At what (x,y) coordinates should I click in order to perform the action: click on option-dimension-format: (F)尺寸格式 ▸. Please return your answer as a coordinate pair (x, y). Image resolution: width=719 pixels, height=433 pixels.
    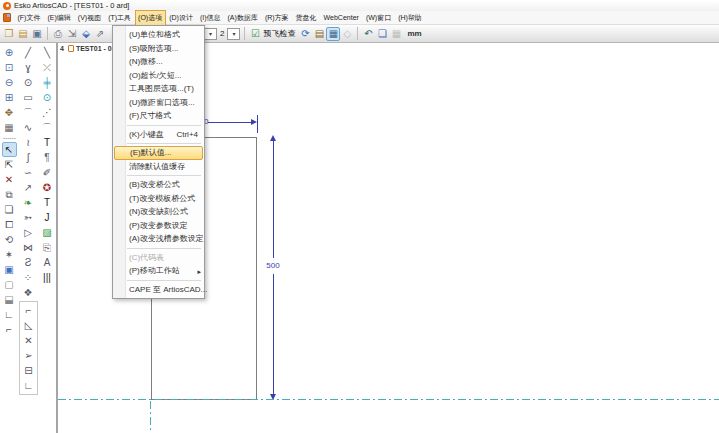
    Looking at the image, I should click on (158, 116).